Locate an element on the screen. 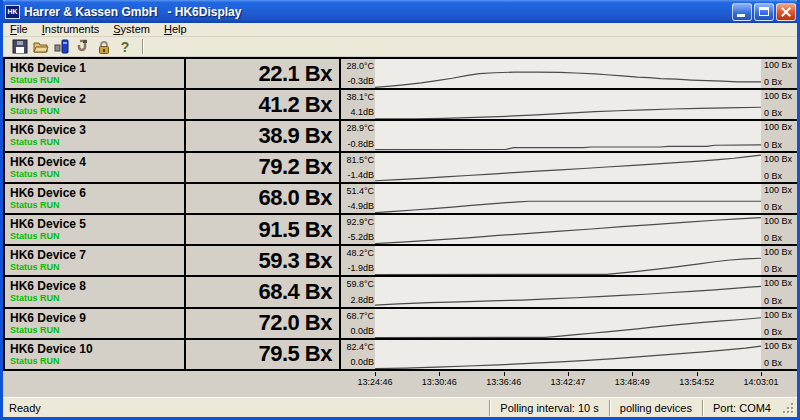 The image size is (800, 420). device-value: 59.3 Bx is located at coordinates (264, 260).